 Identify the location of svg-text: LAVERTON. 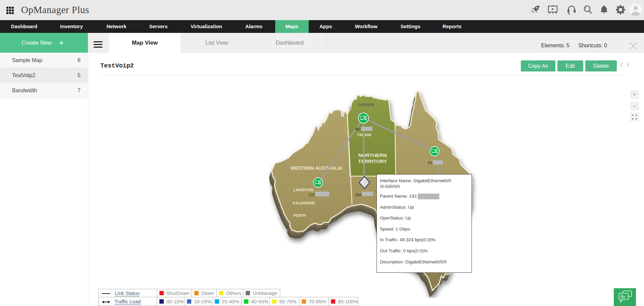
(303, 190).